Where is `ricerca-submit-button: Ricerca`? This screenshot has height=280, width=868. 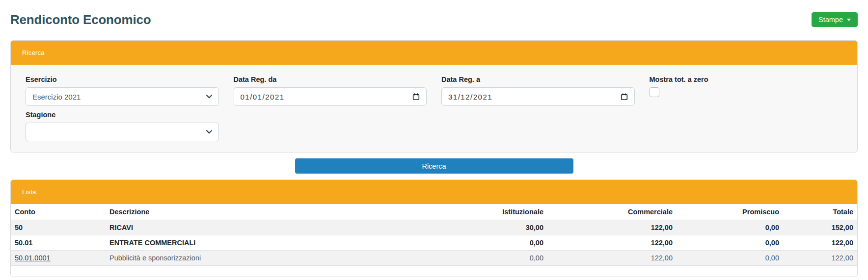
ricerca-submit-button: Ricerca is located at coordinates (434, 166).